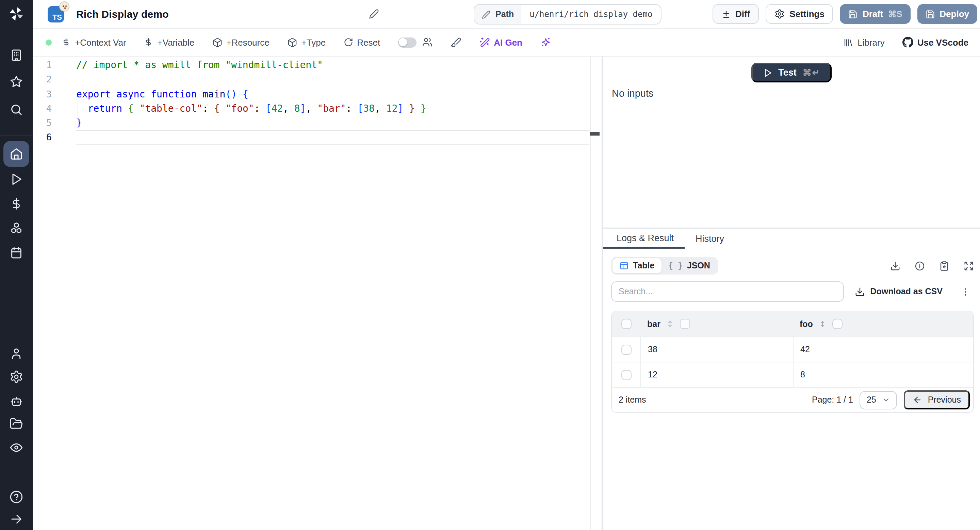 The width and height of the screenshot is (980, 530). What do you see at coordinates (16, 154) in the screenshot?
I see `sidebar-item-home` at bounding box center [16, 154].